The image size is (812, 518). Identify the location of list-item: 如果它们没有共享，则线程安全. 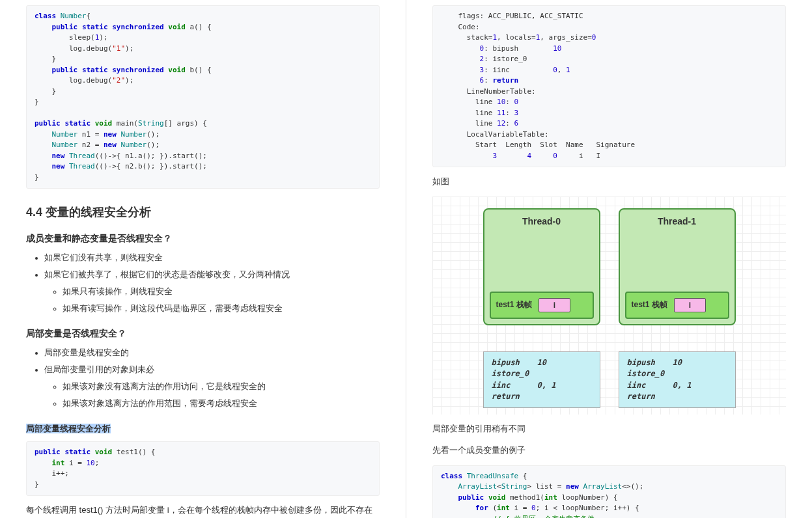
(212, 258).